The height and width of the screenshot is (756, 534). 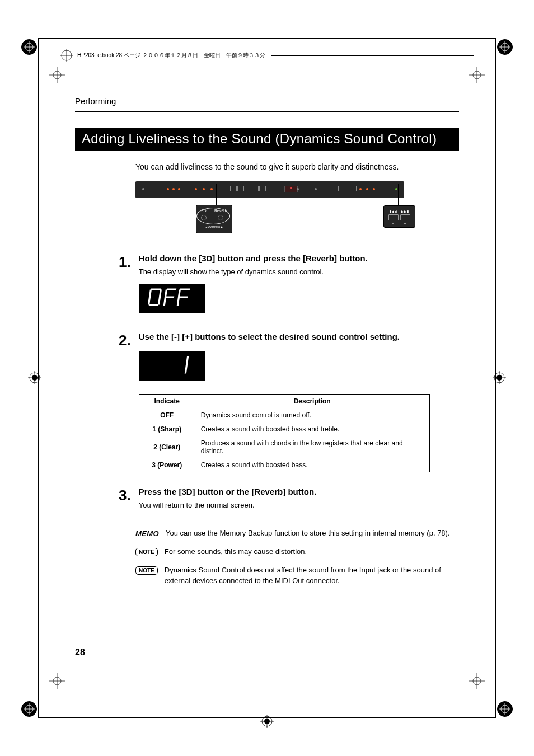 I want to click on th-indicate: Indicate, so click(x=167, y=402).